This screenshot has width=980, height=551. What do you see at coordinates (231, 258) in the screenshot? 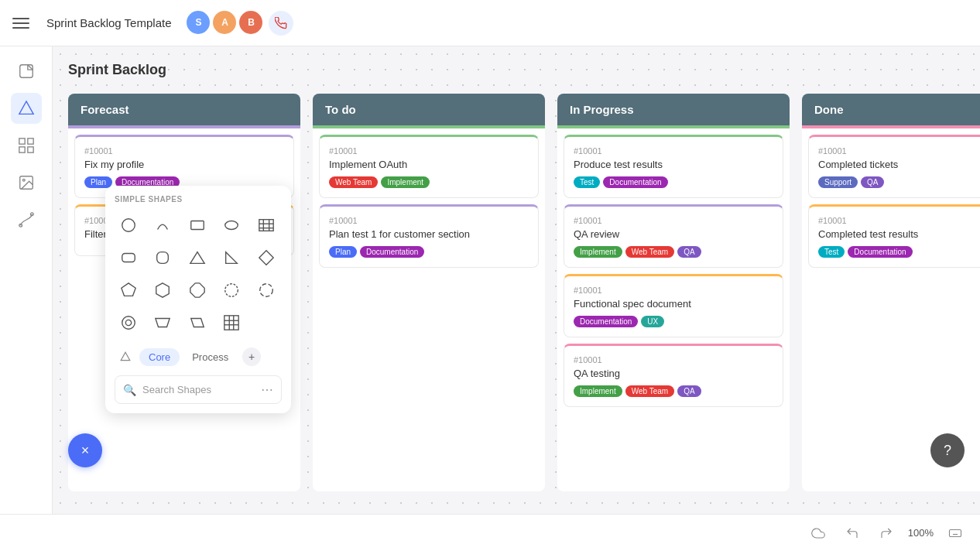
I see `shape-right-triangle` at bounding box center [231, 258].